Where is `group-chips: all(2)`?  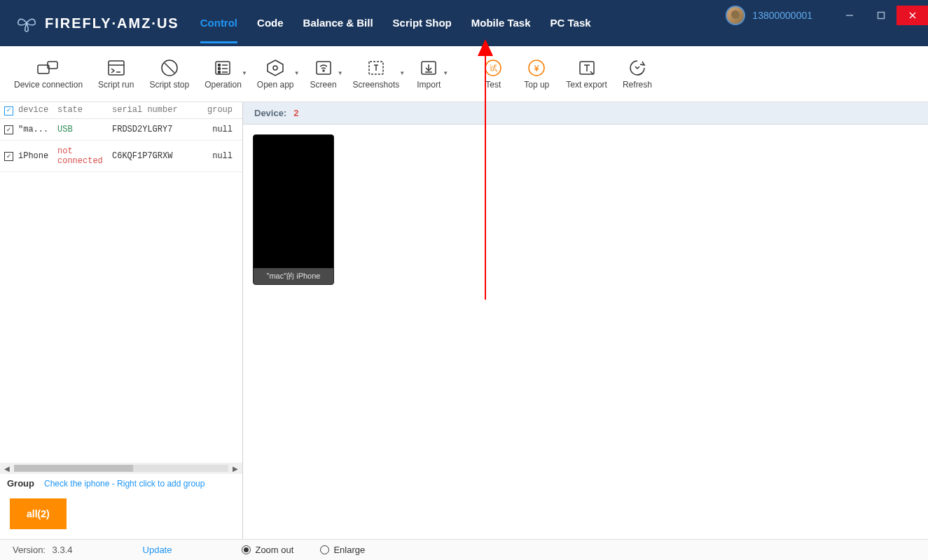
group-chips: all(2) is located at coordinates (121, 516).